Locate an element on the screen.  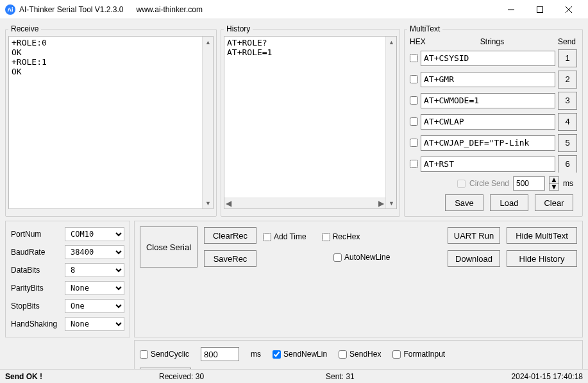
format-input-checkbox: FormatInput is located at coordinates (419, 354).